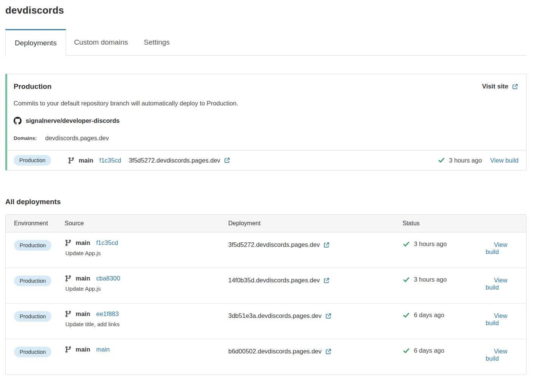  What do you see at coordinates (266, 357) in the screenshot?
I see `table-row: Production main main b6d00502.devdiscord…` at bounding box center [266, 357].